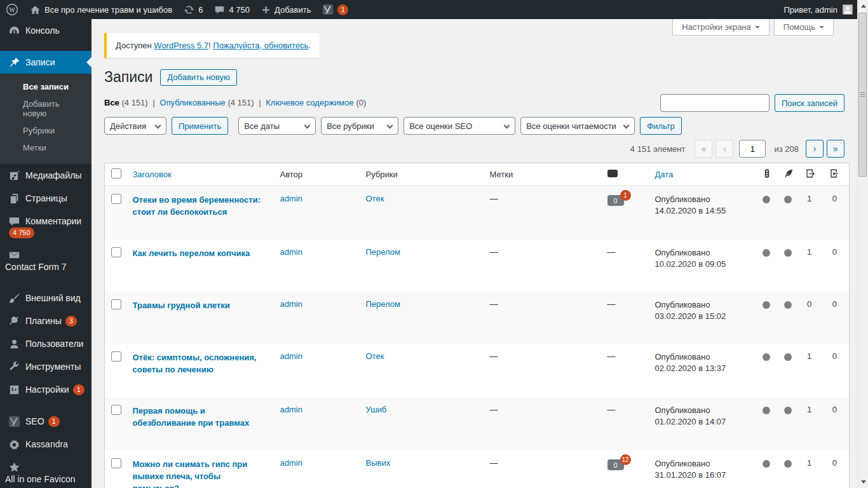  I want to click on post-title-link: Отеки во время беременности: стоит ли бе…, so click(200, 206).